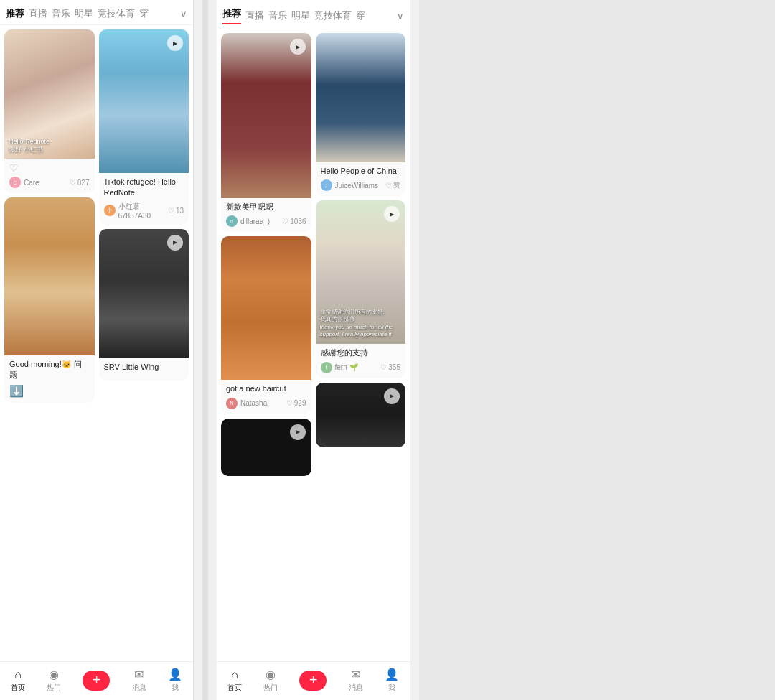 This screenshot has width=775, height=700. What do you see at coordinates (266, 447) in the screenshot?
I see `card-image-dark-video: ▶` at bounding box center [266, 447].